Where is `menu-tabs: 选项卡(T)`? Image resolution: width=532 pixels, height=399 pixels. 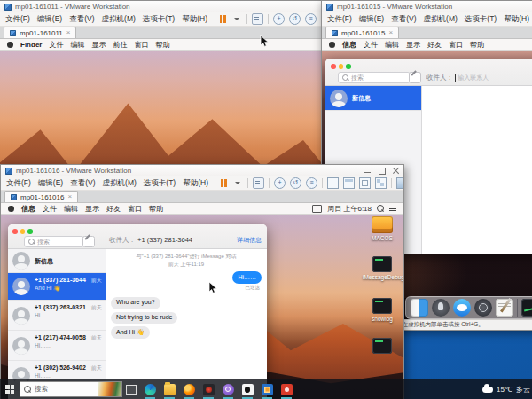 menu-tabs: 选项卡(T) is located at coordinates (159, 20).